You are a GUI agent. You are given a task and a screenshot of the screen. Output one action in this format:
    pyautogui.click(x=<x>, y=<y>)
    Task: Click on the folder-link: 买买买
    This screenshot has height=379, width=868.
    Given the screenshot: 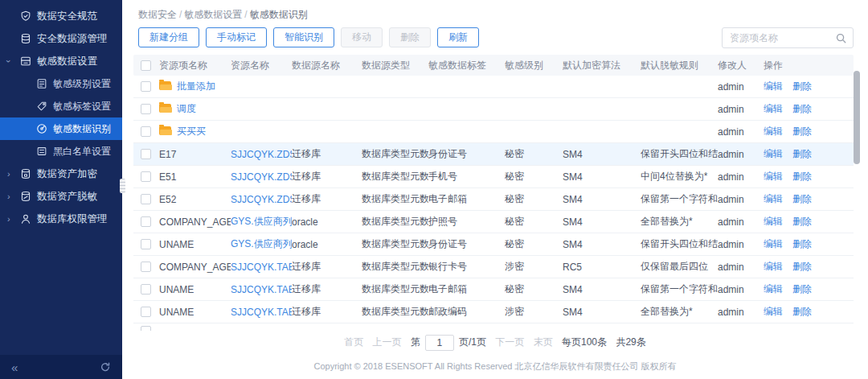 What is the action you would take?
    pyautogui.click(x=191, y=131)
    